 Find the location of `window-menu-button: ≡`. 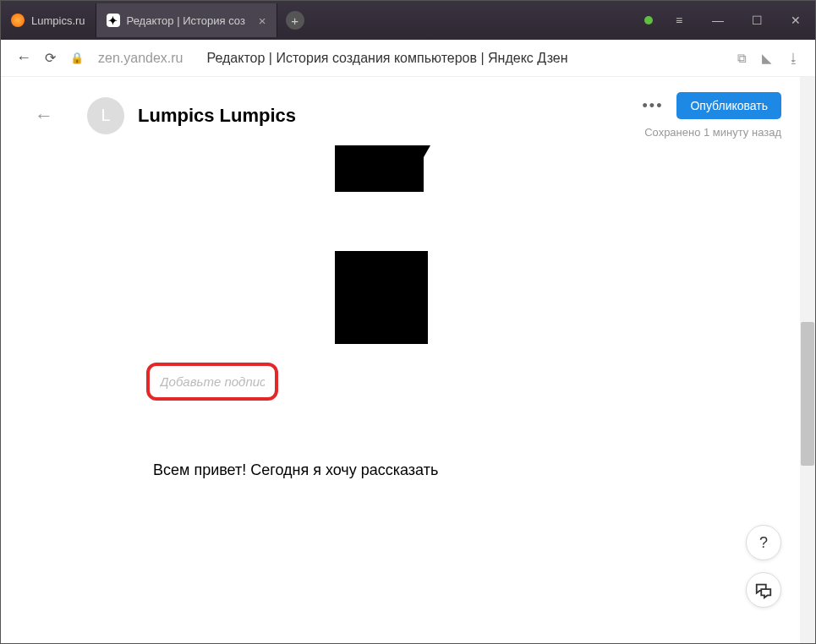

window-menu-button: ≡ is located at coordinates (679, 20).